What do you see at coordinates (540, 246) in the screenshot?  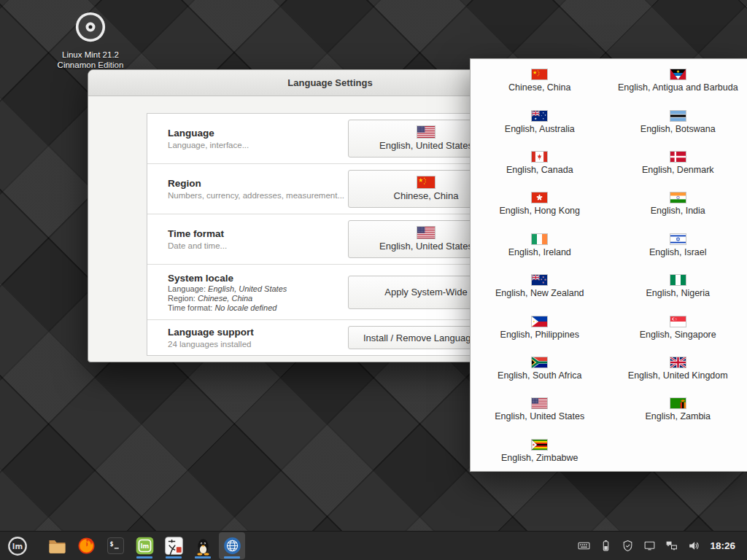 I see `language-option-english-ireland: English, Ireland` at bounding box center [540, 246].